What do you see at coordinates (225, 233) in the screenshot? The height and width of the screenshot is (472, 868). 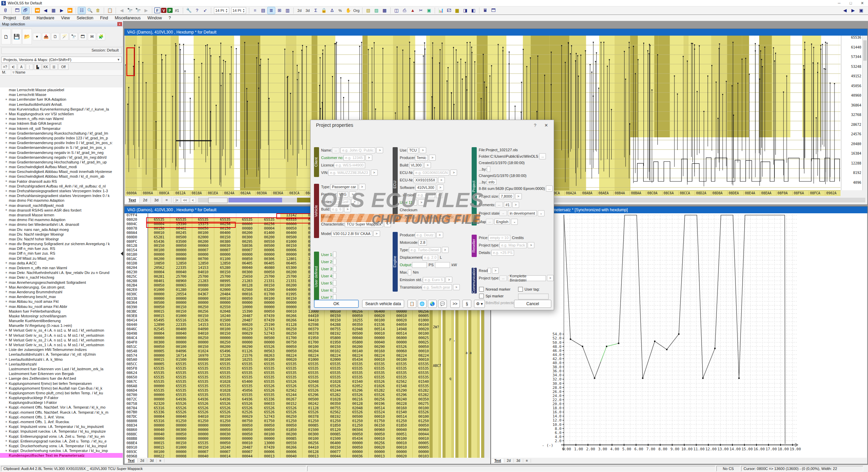 I see `hex-cell: 00400` at bounding box center [225, 233].